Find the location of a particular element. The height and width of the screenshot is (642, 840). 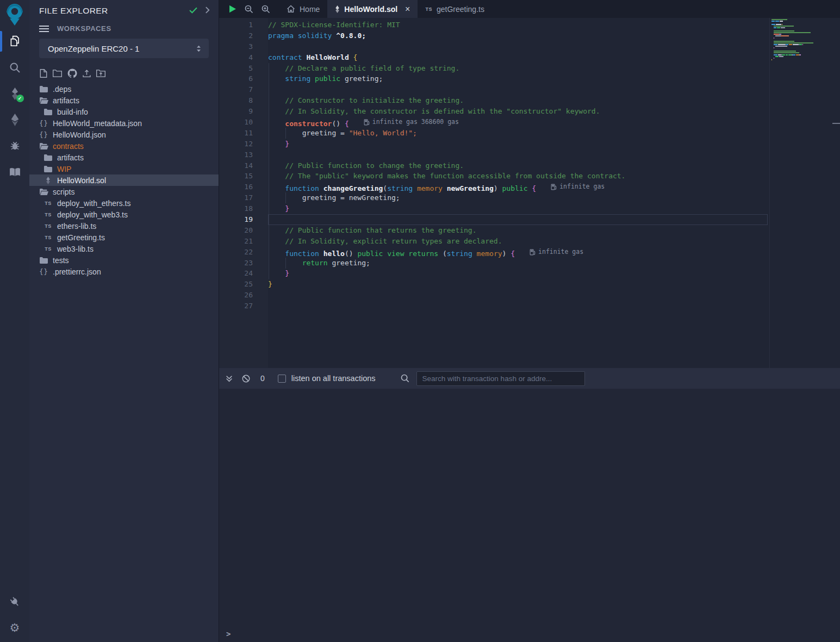

tab-label: HelloWorld.sol is located at coordinates (371, 9).